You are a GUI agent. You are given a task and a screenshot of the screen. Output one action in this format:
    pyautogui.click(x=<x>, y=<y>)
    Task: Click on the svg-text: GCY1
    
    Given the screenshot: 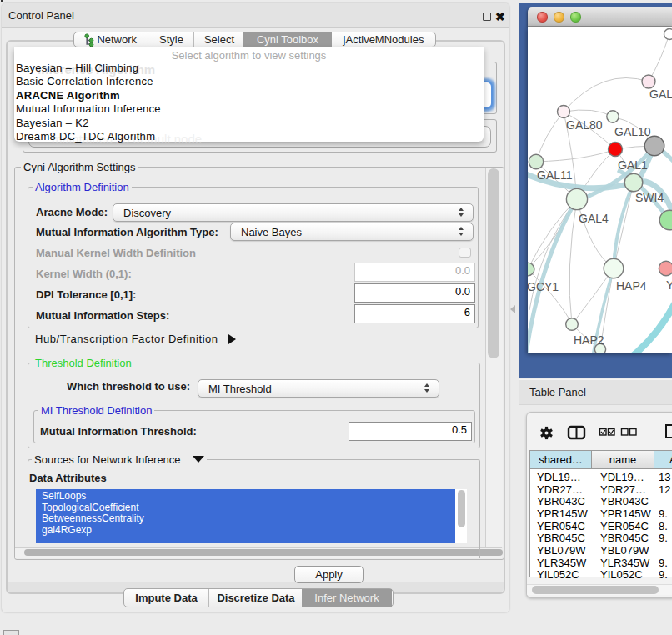 What is the action you would take?
    pyautogui.click(x=544, y=287)
    